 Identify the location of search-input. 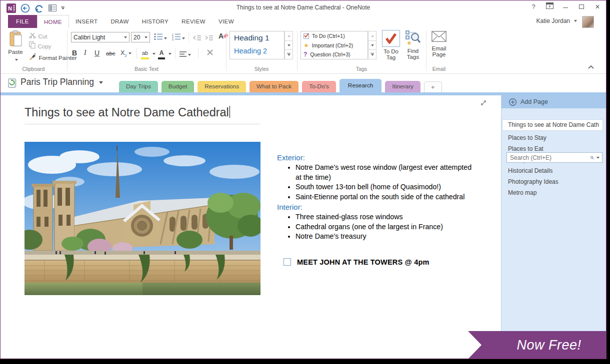
(549, 158).